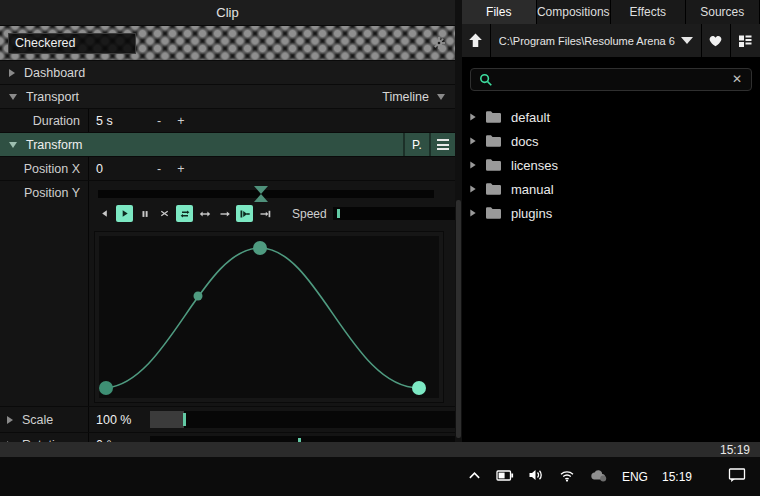 The width and height of the screenshot is (760, 496). I want to click on scale-label: Scale, so click(54, 420).